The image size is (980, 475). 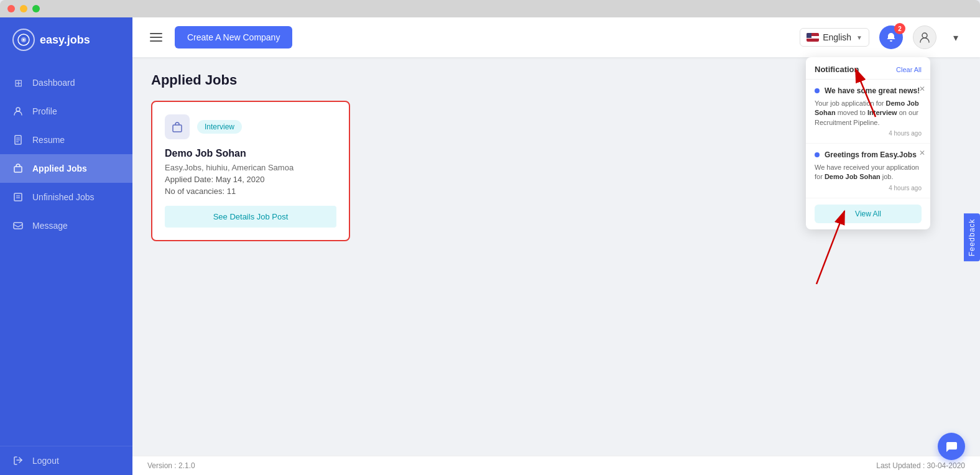 What do you see at coordinates (251, 127) in the screenshot?
I see `job-card-header: Interview` at bounding box center [251, 127].